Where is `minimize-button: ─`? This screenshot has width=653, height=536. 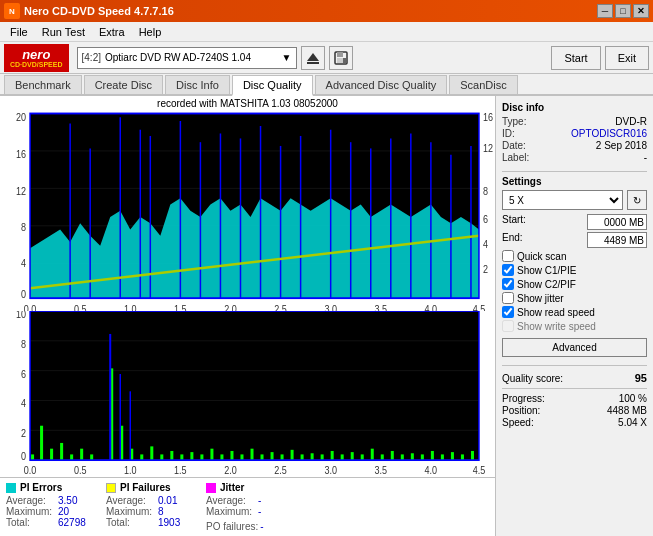
minimize-button: ─ is located at coordinates (605, 11).